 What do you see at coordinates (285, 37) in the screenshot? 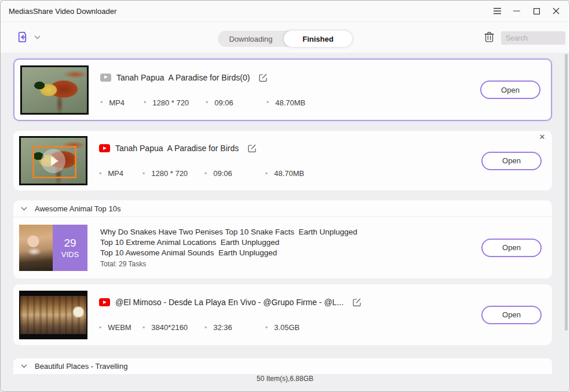
I see `toolbar: Downloading Finished` at bounding box center [285, 37].